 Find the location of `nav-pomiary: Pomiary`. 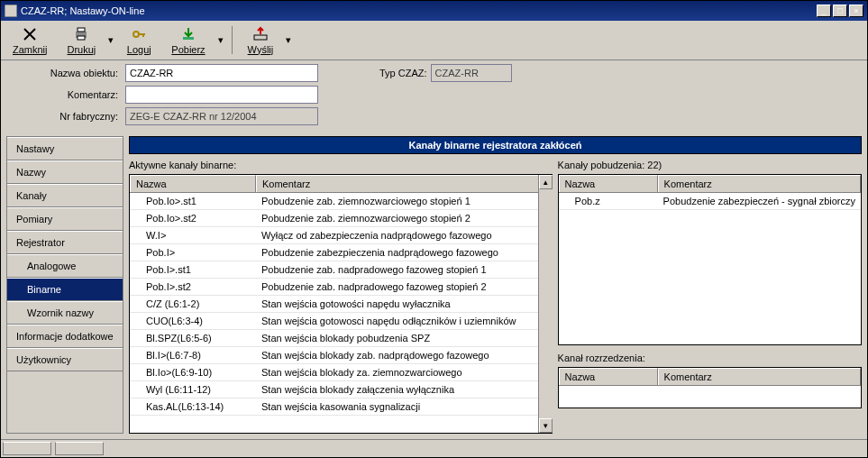

nav-pomiary: Pomiary is located at coordinates (65, 219).